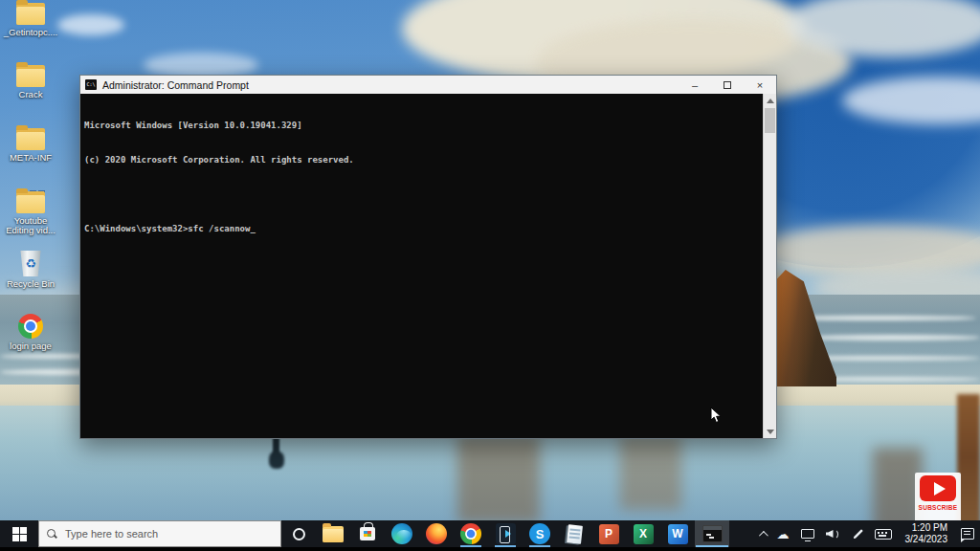 This screenshot has height=551, width=980. What do you see at coordinates (643, 534) in the screenshot?
I see `excel-icon: X` at bounding box center [643, 534].